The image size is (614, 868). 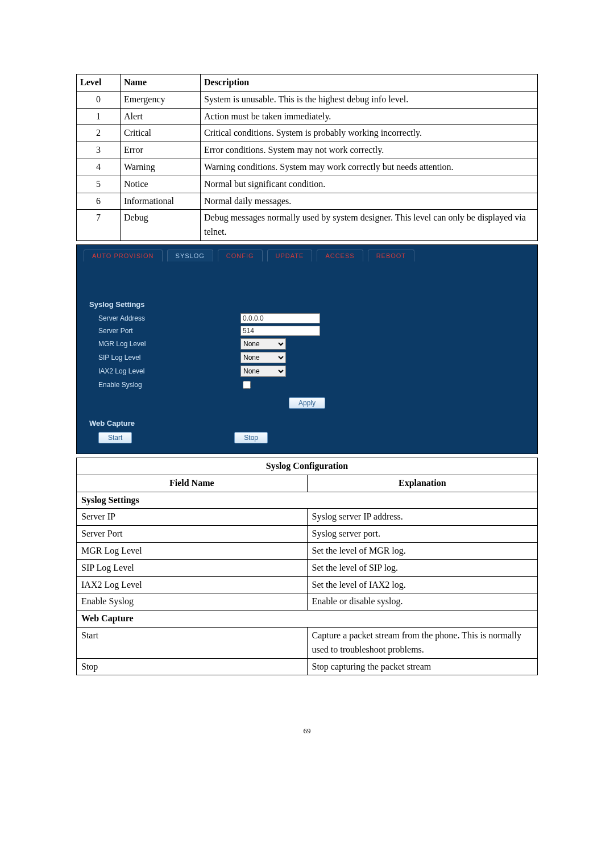 What do you see at coordinates (307, 201) in the screenshot?
I see `table-row: 6InformationalNormal daily messages.` at bounding box center [307, 201].